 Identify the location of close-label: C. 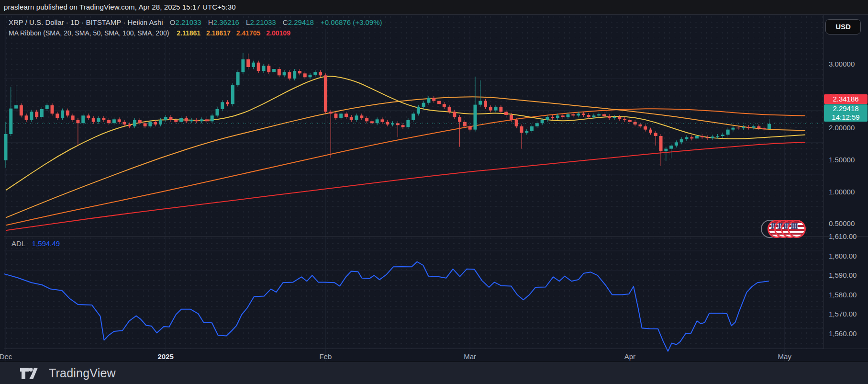
(285, 22).